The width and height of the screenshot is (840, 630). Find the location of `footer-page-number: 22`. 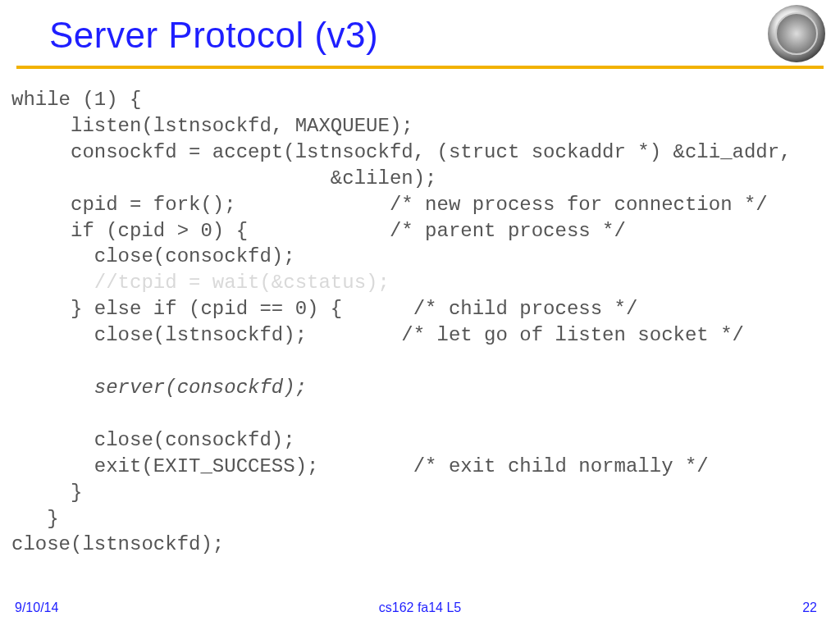

footer-page-number: 22 is located at coordinates (810, 608).